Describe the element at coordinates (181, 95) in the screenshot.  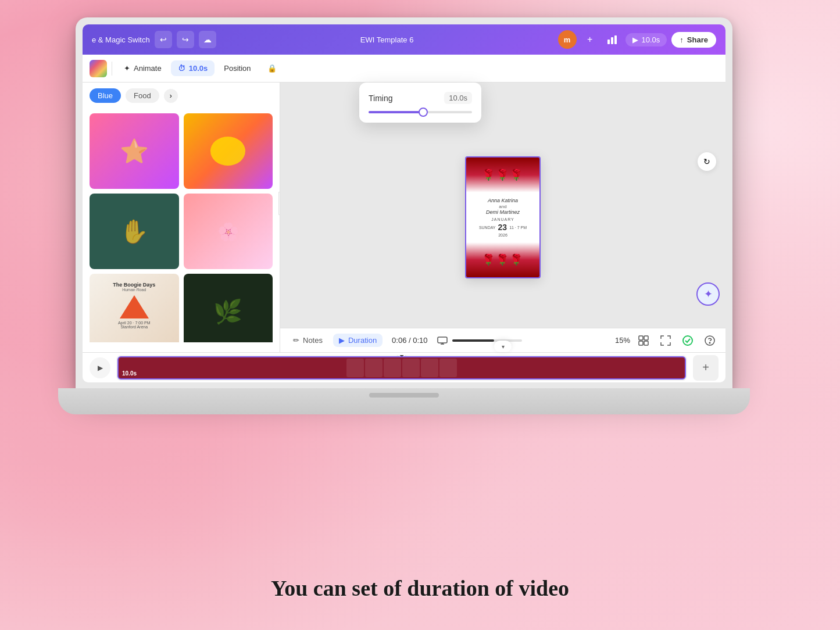
I see `sidebar-tags: Blue Food ›` at that location.